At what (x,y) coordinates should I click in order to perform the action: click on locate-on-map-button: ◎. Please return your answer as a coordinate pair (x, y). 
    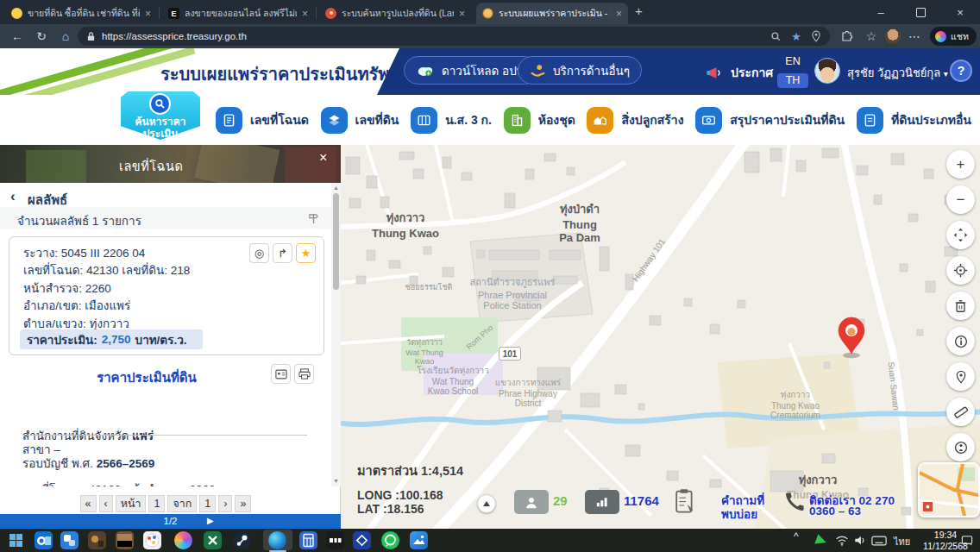
    Looking at the image, I should click on (259, 254).